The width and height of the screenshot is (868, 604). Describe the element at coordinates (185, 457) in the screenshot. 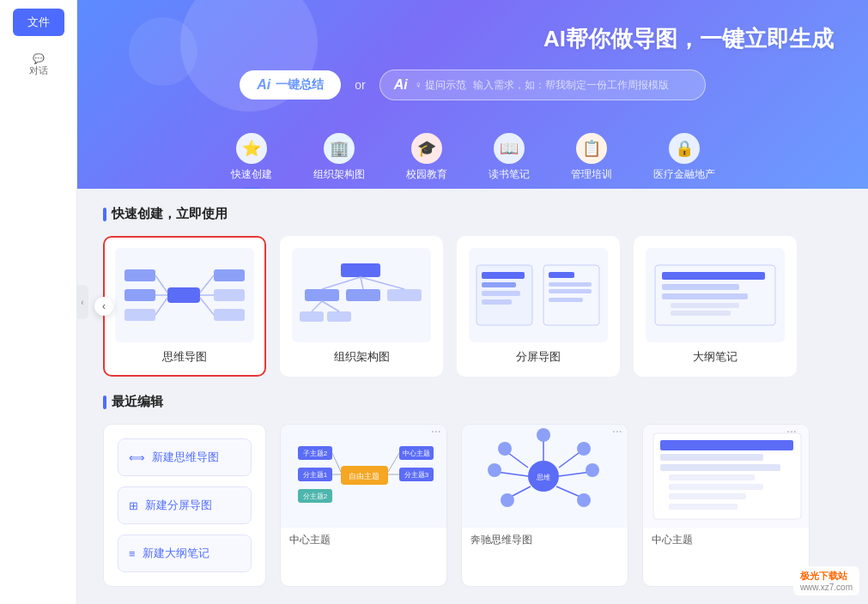

I see `new-mindmap-label: 新建思维导图` at that location.